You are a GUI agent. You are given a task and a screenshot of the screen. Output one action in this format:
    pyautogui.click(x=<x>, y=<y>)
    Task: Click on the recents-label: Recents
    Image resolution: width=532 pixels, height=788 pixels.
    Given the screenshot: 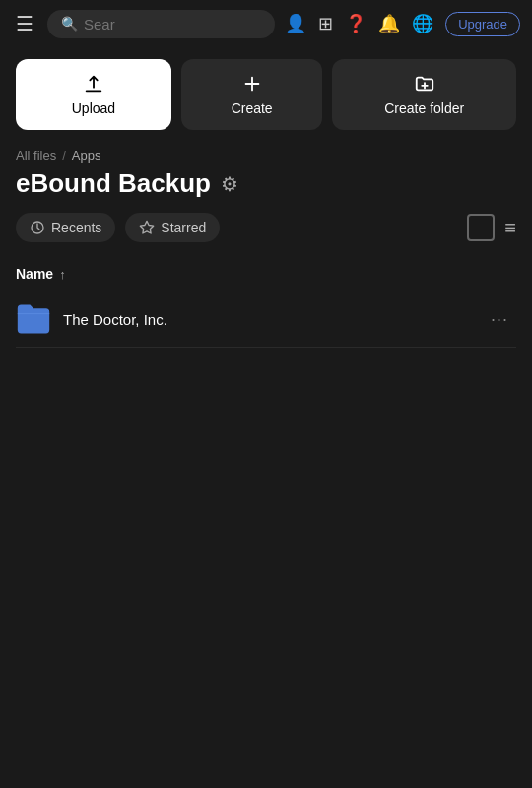 What is the action you would take?
    pyautogui.click(x=77, y=228)
    